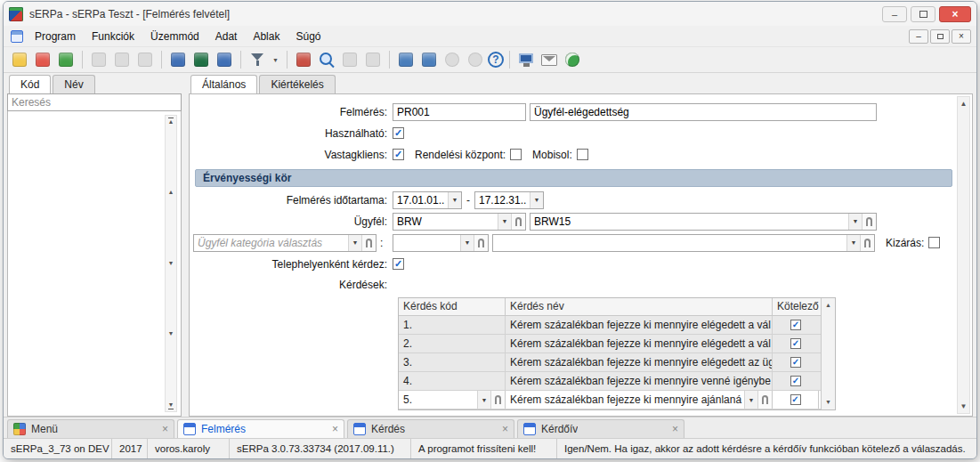 The width and height of the screenshot is (980, 462). Describe the element at coordinates (452, 325) in the screenshot. I see `question-code-cell: 1.` at that location.